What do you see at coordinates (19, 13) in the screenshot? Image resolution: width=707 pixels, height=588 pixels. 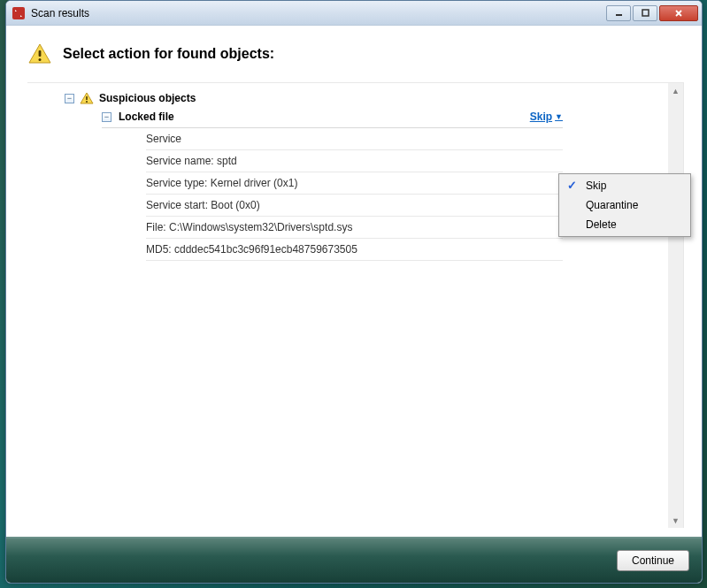 I see `app-icon` at bounding box center [19, 13].